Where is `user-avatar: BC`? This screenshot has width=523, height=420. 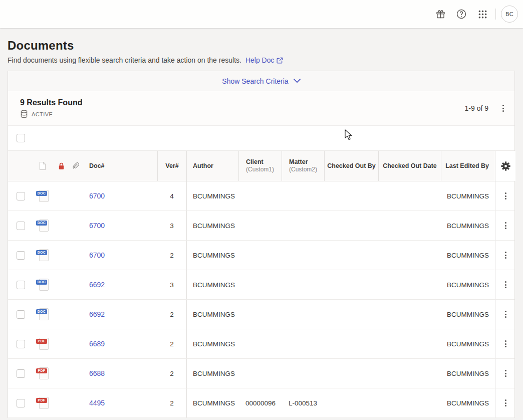
user-avatar: BC is located at coordinates (509, 14).